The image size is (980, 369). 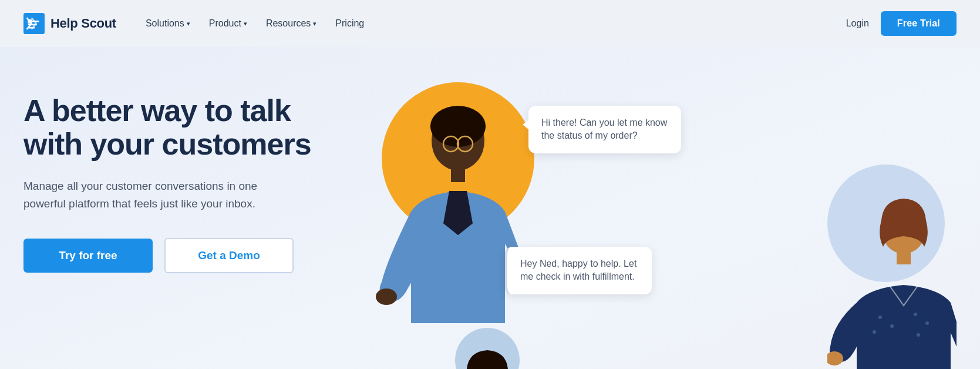 What do you see at coordinates (229, 256) in the screenshot?
I see `get-demo-button: Get a Demo` at bounding box center [229, 256].